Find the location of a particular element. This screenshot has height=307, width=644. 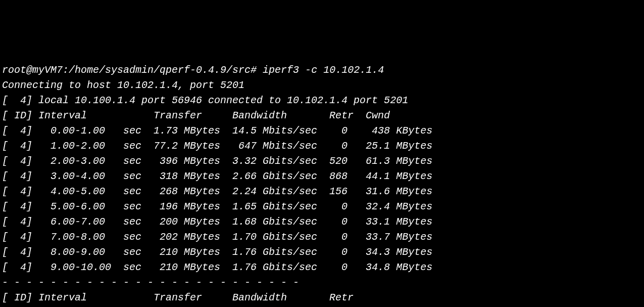

data-row: [ 4] 3.00-4.00 sec 318 MBytes 2.66 Gbits… is located at coordinates (217, 176).